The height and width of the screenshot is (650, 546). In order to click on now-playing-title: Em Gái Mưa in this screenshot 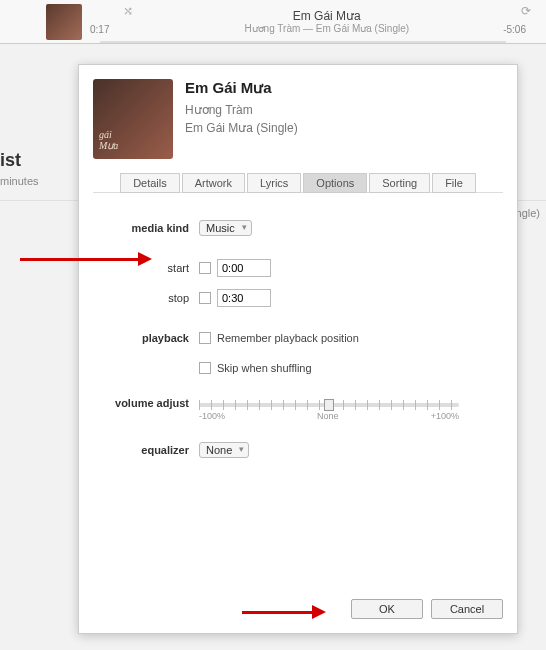, I will do `click(326, 16)`.